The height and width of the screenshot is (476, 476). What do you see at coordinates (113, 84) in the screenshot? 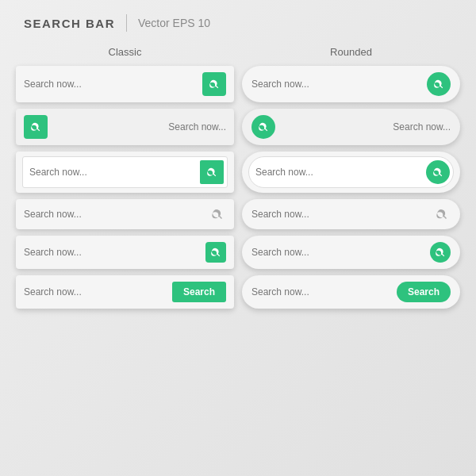
I see `search-input-c1` at bounding box center [113, 84].